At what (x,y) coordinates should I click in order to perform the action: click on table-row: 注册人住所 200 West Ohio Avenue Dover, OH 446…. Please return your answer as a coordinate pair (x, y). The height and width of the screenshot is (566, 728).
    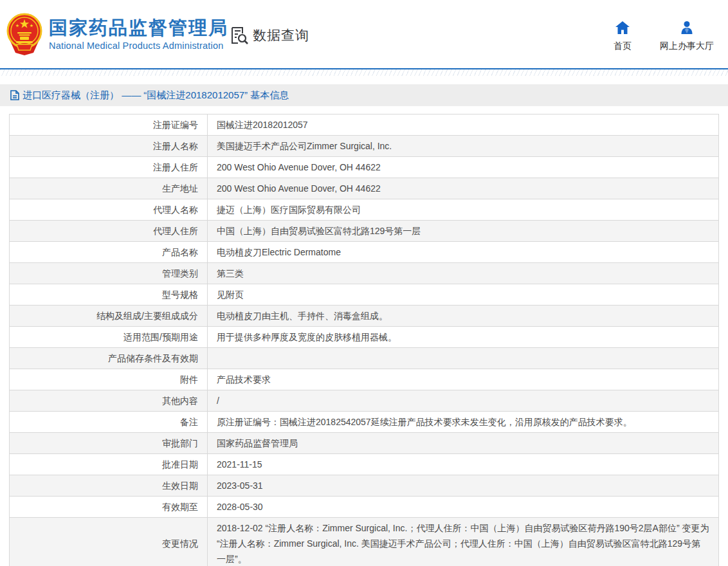
    Looking at the image, I should click on (364, 167).